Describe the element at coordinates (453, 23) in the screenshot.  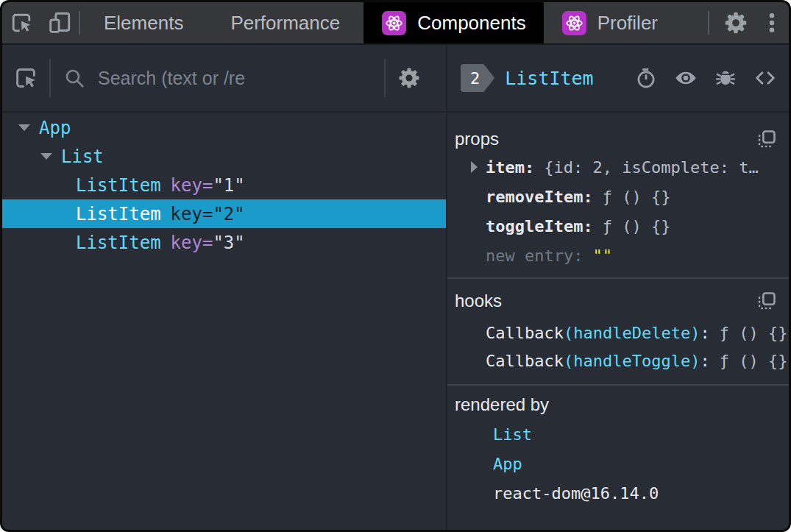
I see `tab-components: Components` at that location.